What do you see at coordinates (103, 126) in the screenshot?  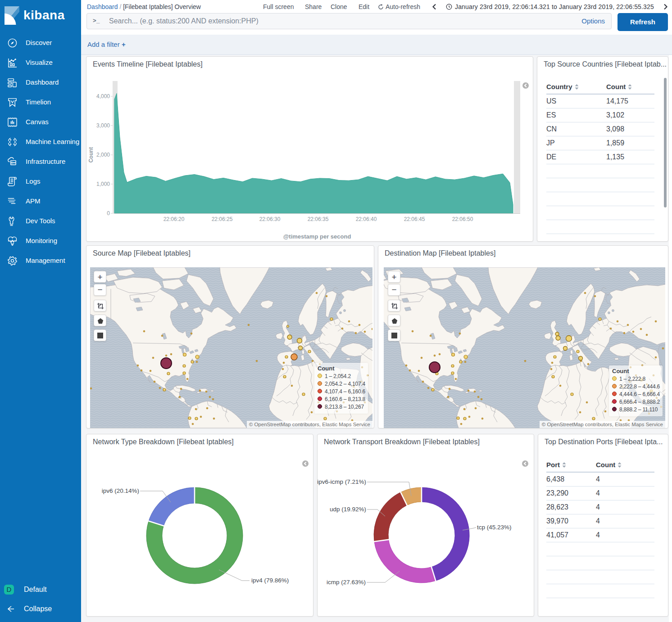 I see `svg-text: 3,000` at bounding box center [103, 126].